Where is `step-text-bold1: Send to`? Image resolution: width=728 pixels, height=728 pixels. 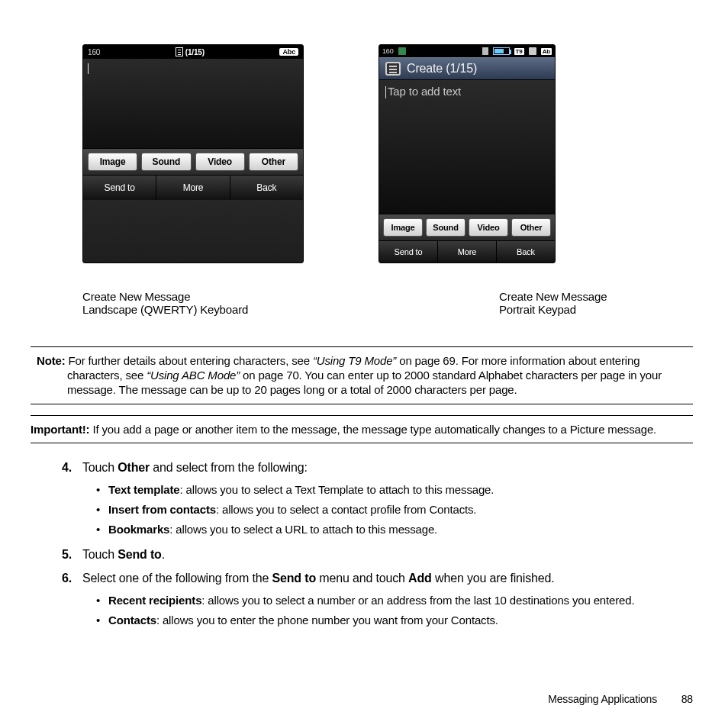 step-text-bold1: Send to is located at coordinates (294, 578).